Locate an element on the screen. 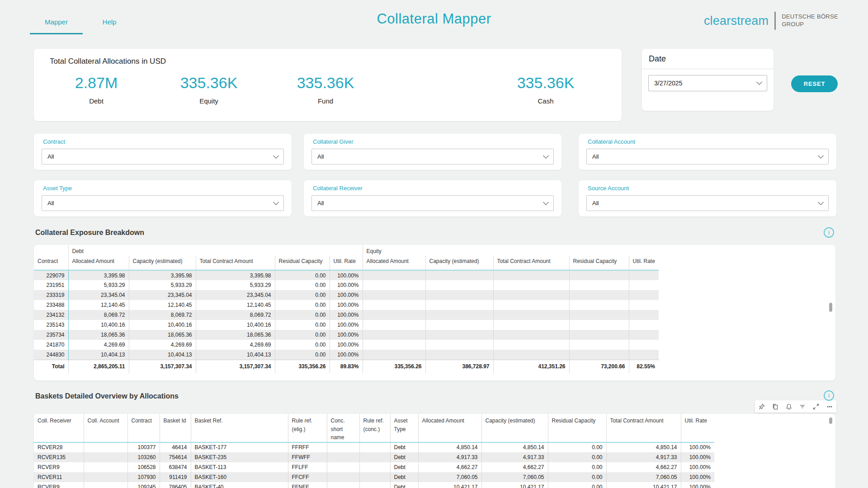 The image size is (868, 488). table-cell: 4,269.69 is located at coordinates (99, 345).